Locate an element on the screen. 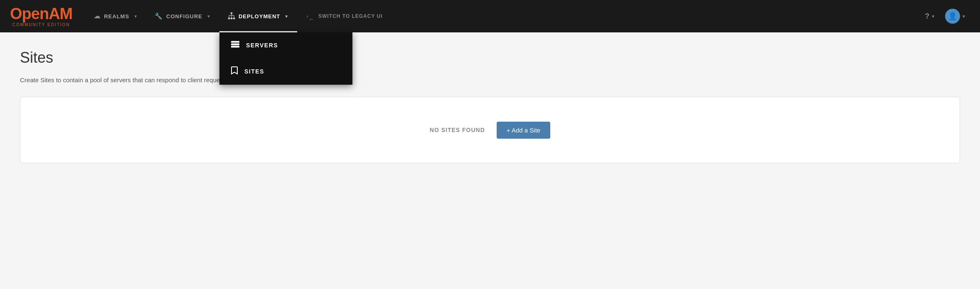  help-button: ? ▼ is located at coordinates (930, 16).